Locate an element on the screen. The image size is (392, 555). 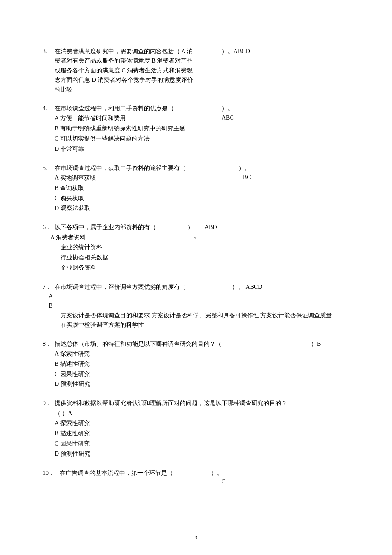
option-a: A 实地调查获取 is located at coordinates (202, 178).